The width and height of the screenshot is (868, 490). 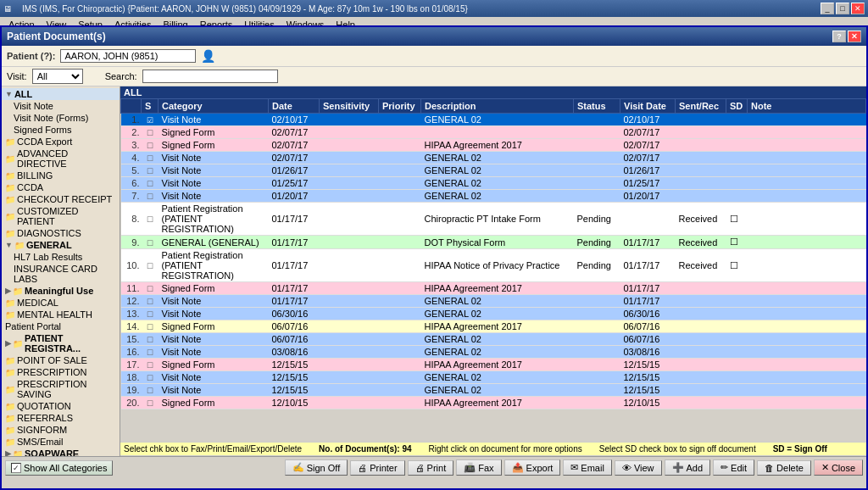 I want to click on table-row: 6. ☐ Visit Note 01/25/17 GENERAL 02 01/2…, so click(x=493, y=183).